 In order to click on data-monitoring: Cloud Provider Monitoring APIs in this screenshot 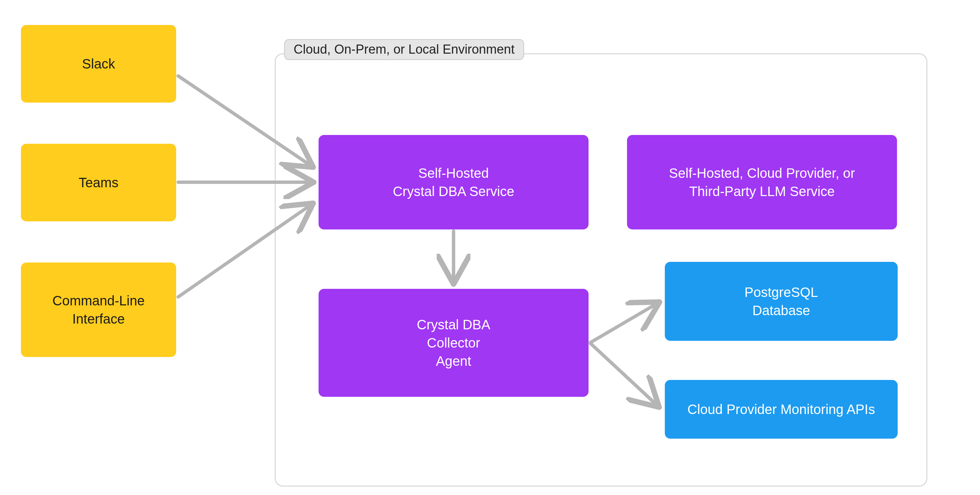, I will do `click(781, 409)`.